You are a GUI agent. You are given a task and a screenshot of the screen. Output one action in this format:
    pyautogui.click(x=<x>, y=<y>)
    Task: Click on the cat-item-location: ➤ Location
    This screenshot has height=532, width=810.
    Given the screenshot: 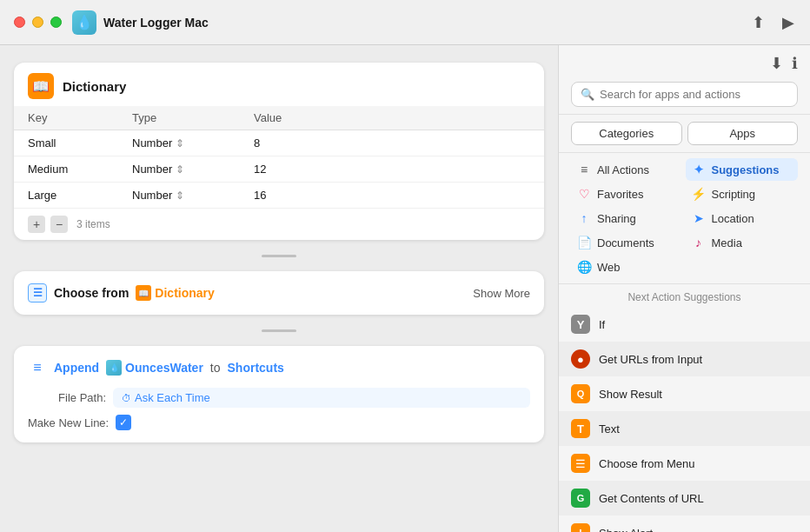 What is the action you would take?
    pyautogui.click(x=742, y=218)
    